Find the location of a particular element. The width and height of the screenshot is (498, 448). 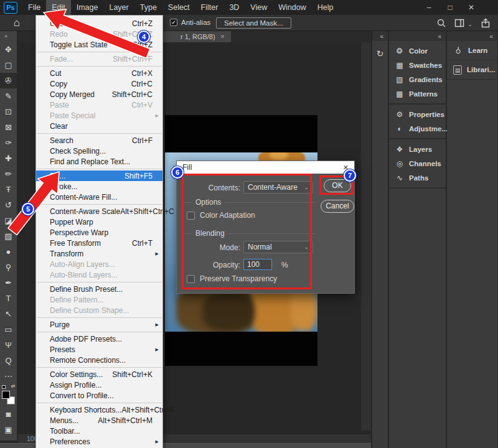

menubar-item-3d: 3D is located at coordinates (234, 7).